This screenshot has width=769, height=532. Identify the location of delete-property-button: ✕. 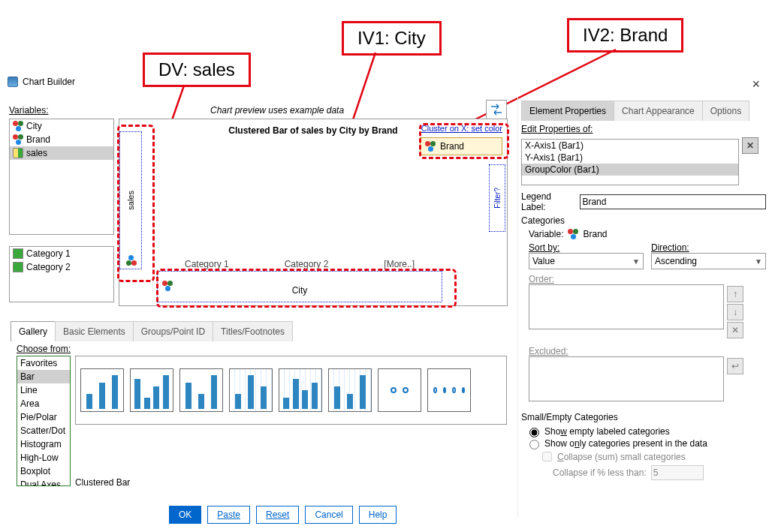
(750, 146).